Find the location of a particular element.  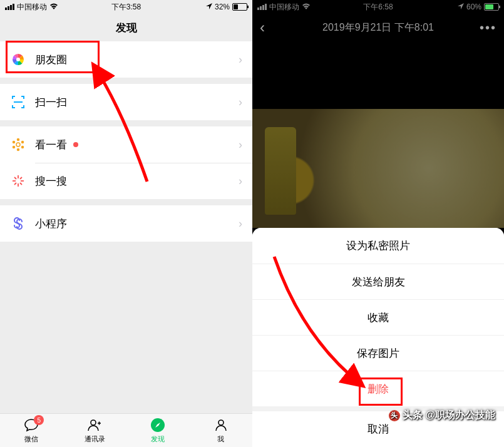

sheet-cancel-label: 取消 is located at coordinates (378, 429).